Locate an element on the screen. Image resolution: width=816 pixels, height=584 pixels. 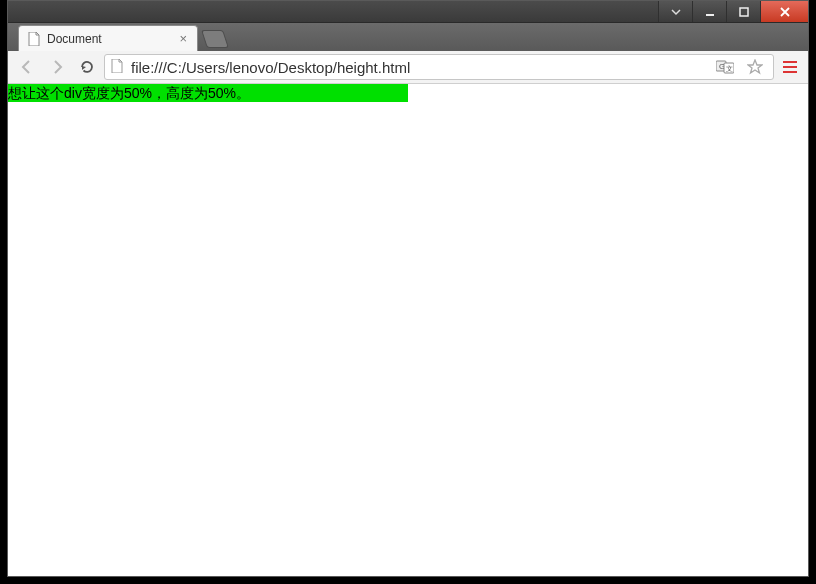
hamburger-icon is located at coordinates (790, 67).